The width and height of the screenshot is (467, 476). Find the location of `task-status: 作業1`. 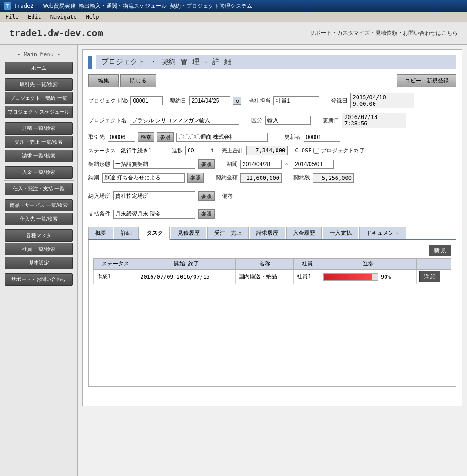

task-status: 作業1 is located at coordinates (115, 277).